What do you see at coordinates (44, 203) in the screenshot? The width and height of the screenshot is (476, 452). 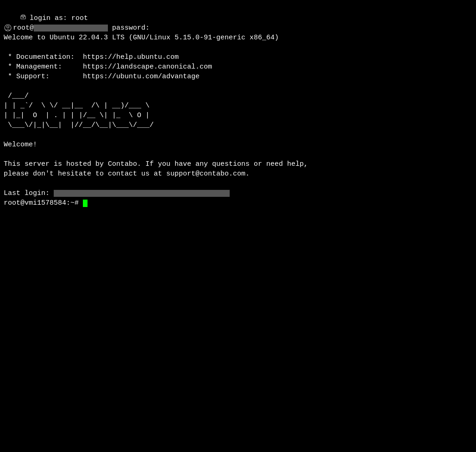 I see `shell-prompt: root@vmi1578584:~#` at bounding box center [44, 203].